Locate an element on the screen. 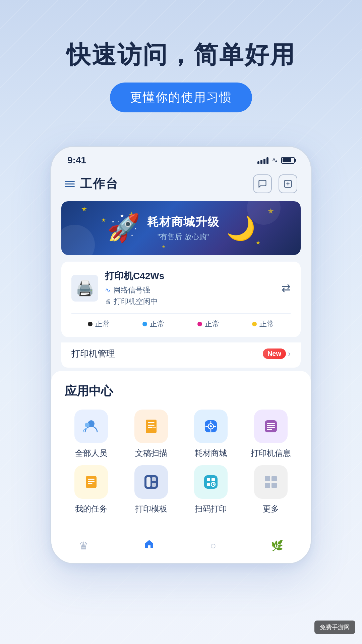 This screenshot has height=644, width=362. chat-button is located at coordinates (262, 184).